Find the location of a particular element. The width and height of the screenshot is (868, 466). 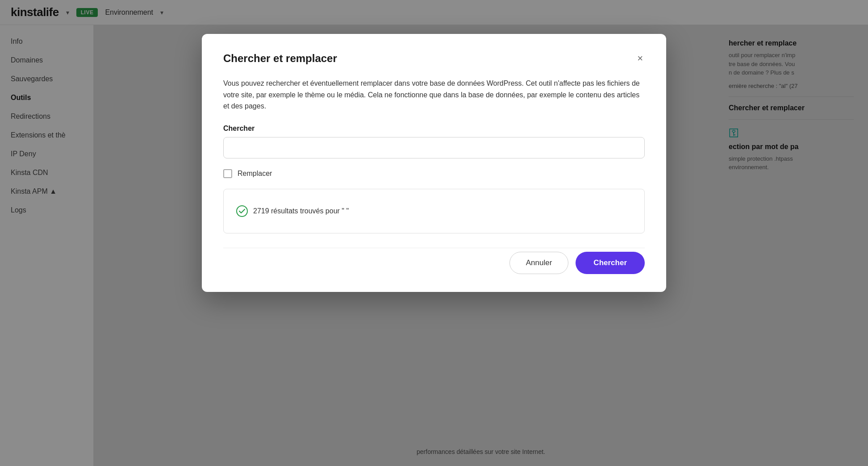

cancel-button: Annuler is located at coordinates (539, 263).